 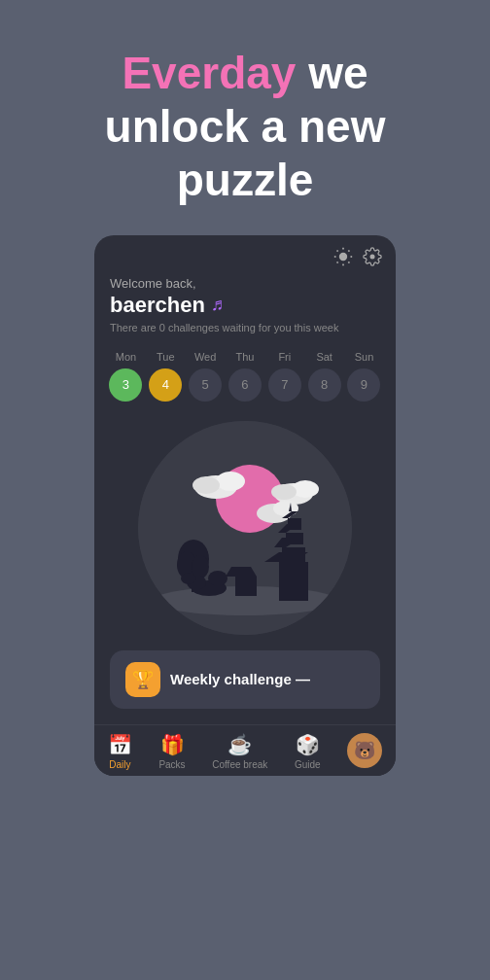 What do you see at coordinates (325, 357) in the screenshot?
I see `day-label-sat: Sat` at bounding box center [325, 357].